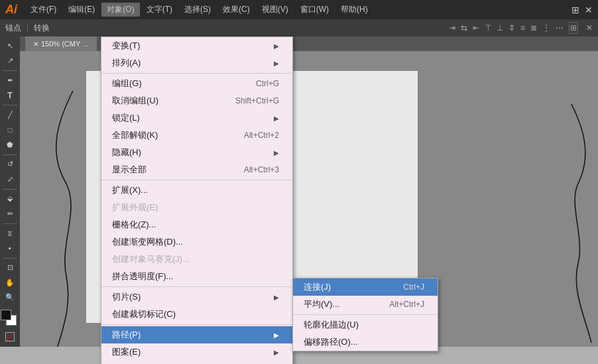 The height and width of the screenshot is (364, 598). I want to click on grid-icon: ⊞, so click(575, 10).